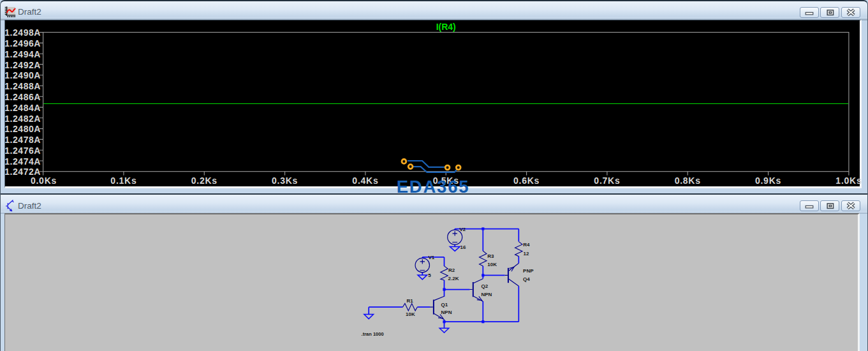  I want to click on svg-text: 1.0Ks, so click(848, 181).